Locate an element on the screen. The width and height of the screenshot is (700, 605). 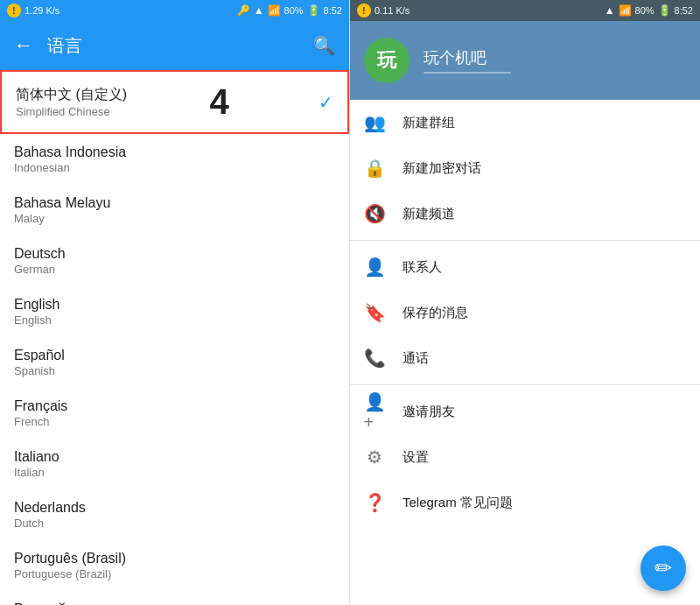
right-status-bar-left: ! 0.11 K/s is located at coordinates (383, 11).